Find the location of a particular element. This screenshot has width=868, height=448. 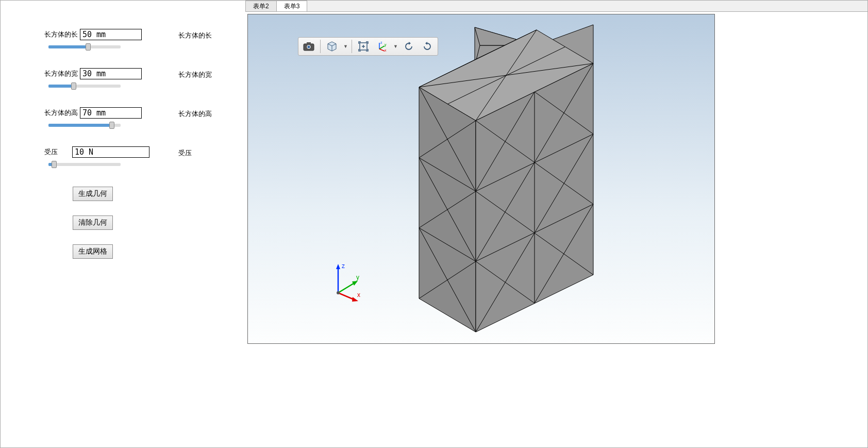

param-row-width: 长方体的宽 长方体的宽 is located at coordinates (136, 78).